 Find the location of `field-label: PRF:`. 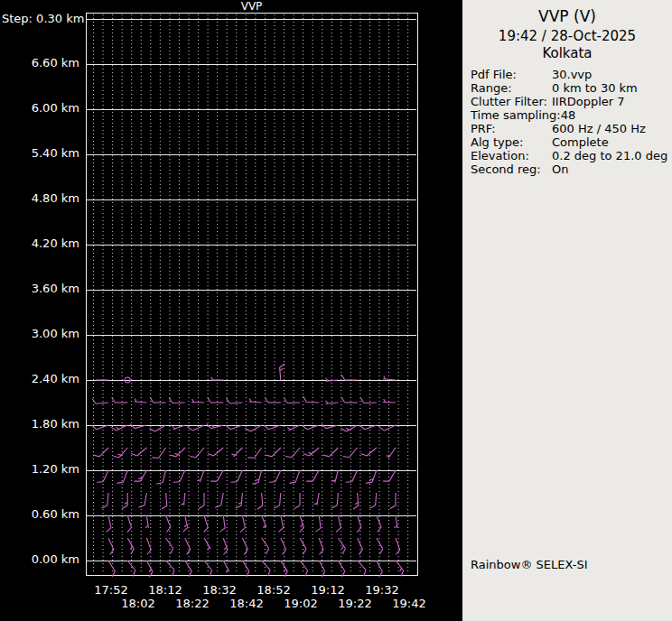

field-label: PRF: is located at coordinates (511, 128).